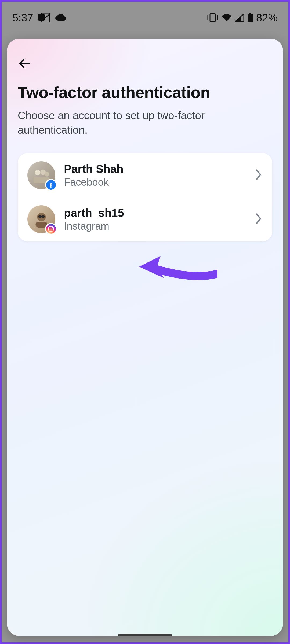 This screenshot has height=644, width=290. Describe the element at coordinates (145, 197) in the screenshot. I see `accounts-card: Parth Shah Facebook` at that location.